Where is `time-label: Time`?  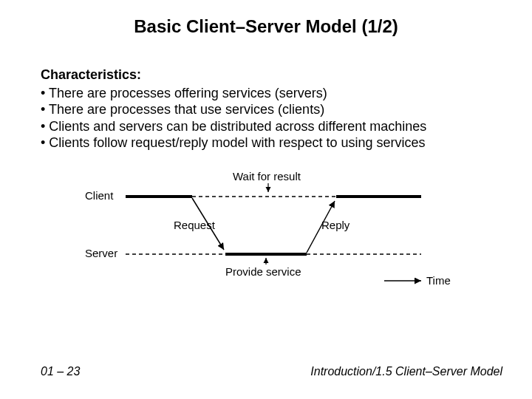
time-label: Time is located at coordinates (439, 281).